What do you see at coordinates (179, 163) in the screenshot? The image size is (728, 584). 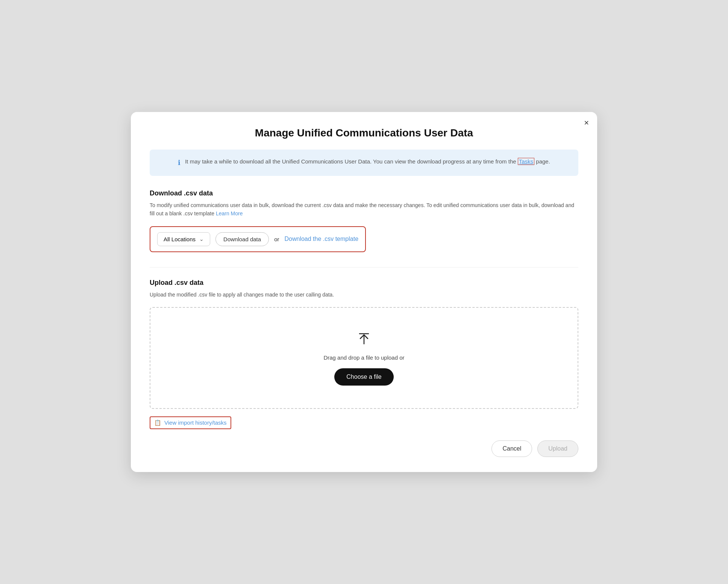 I see `info-icon: ℹ` at bounding box center [179, 163].